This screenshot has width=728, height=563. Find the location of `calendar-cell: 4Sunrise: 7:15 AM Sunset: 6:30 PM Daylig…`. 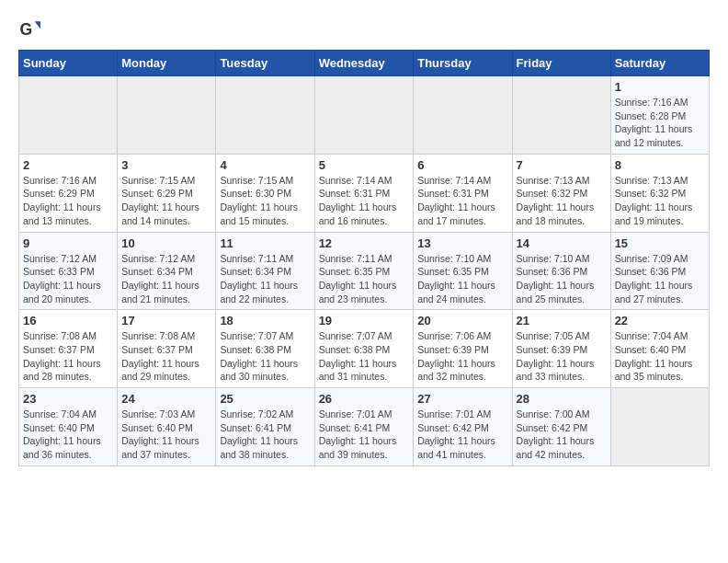

calendar-cell: 4Sunrise: 7:15 AM Sunset: 6:30 PM Daylig… is located at coordinates (265, 193).